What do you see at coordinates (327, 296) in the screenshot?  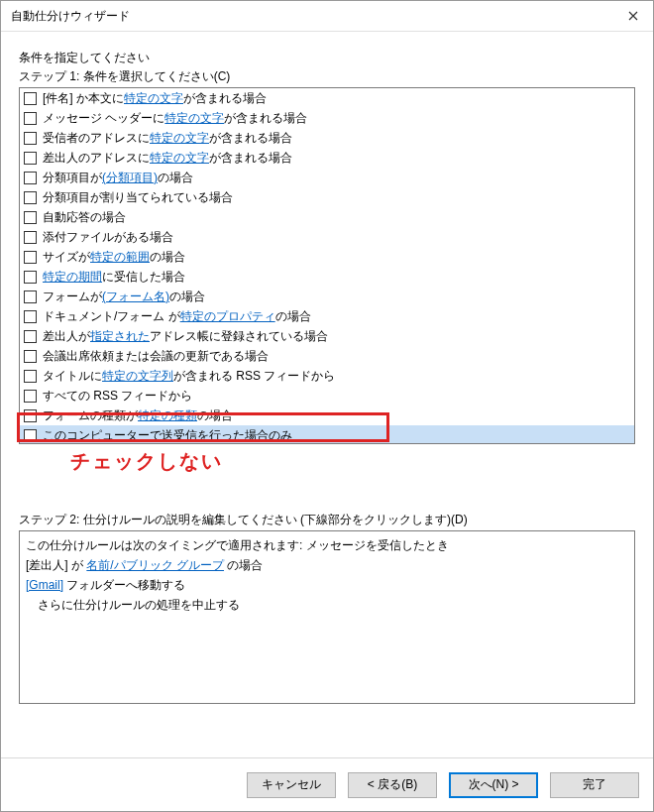 I see `condition-row: フォームが (フォーム名) の場合` at bounding box center [327, 296].